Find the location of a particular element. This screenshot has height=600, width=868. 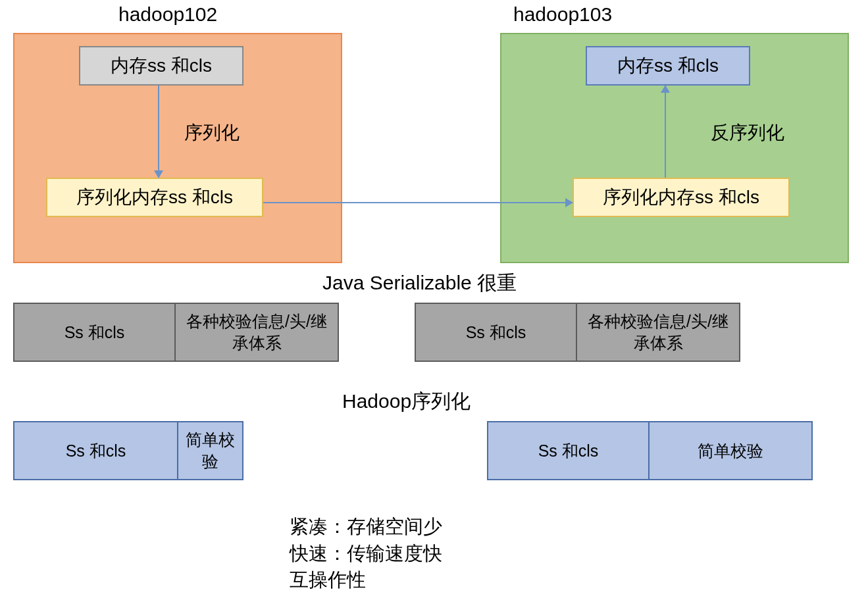

java-left-cell2: 各种校验信息/头/继承体系 is located at coordinates (256, 332).